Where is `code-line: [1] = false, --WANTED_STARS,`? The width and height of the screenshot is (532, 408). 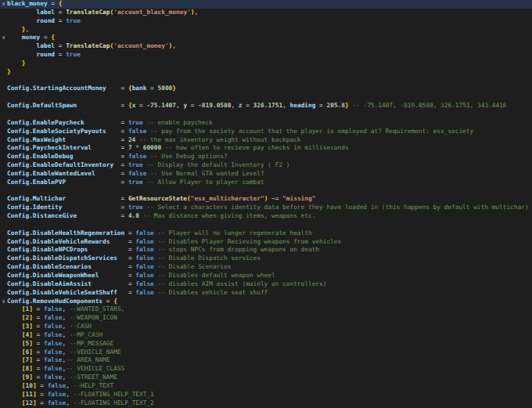
code-line: [1] = false, --WANTED_STARS, is located at coordinates (266, 310).